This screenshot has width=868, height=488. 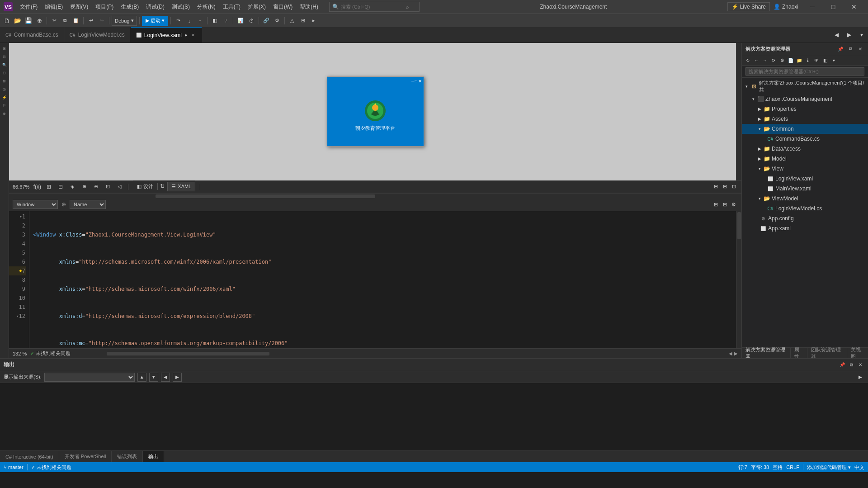 I want to click on tree-model: ▶ 📁 Model, so click(x=805, y=159).